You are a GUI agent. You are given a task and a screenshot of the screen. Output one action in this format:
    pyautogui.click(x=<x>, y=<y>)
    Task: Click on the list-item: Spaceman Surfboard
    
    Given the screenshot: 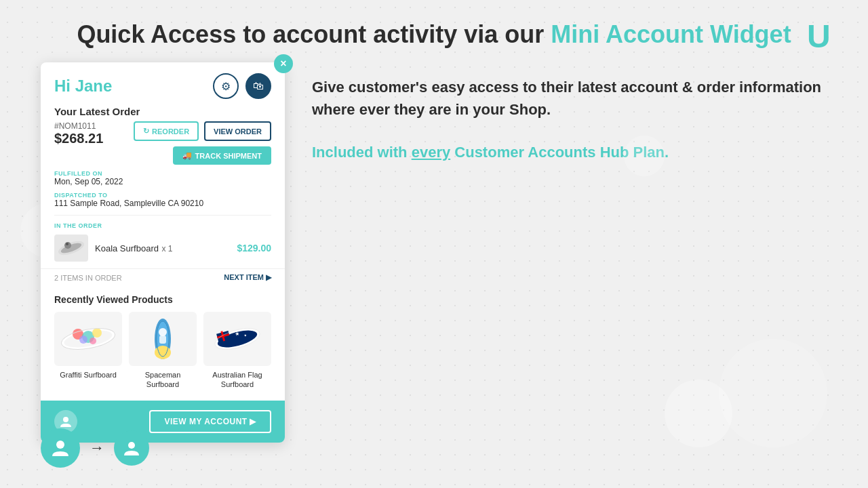 What is the action you would take?
    pyautogui.click(x=163, y=351)
    